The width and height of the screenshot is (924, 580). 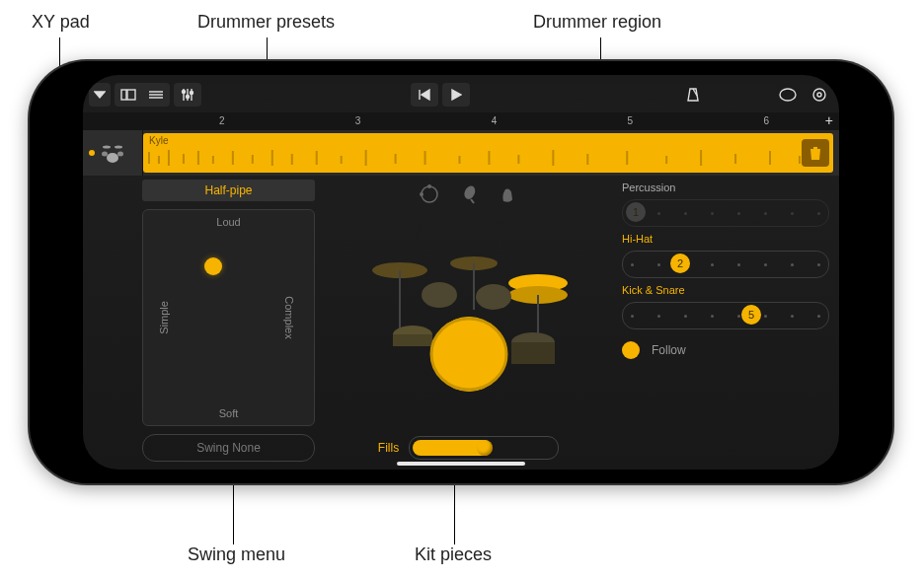 I want to click on callout-swing-menu: Swing menu, so click(x=237, y=554).